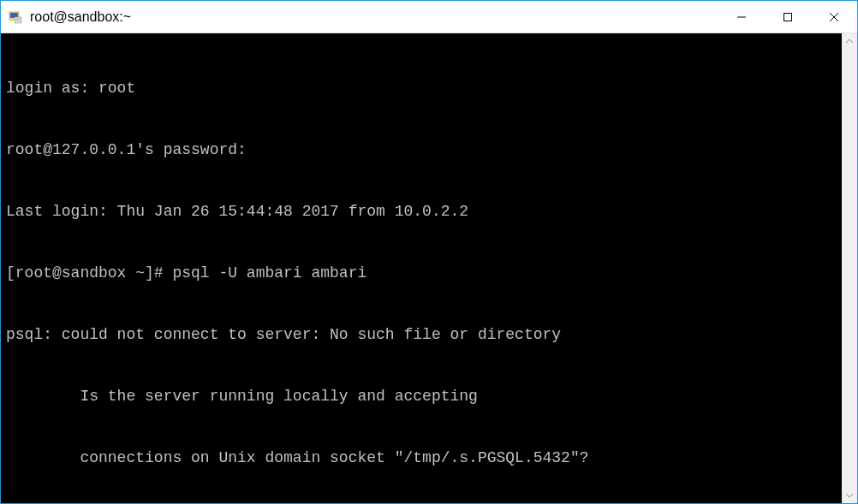 This screenshot has width=858, height=504. Describe the element at coordinates (429, 458) in the screenshot. I see `terminal-line: connections on Unix domain socket "/tmp/…` at that location.